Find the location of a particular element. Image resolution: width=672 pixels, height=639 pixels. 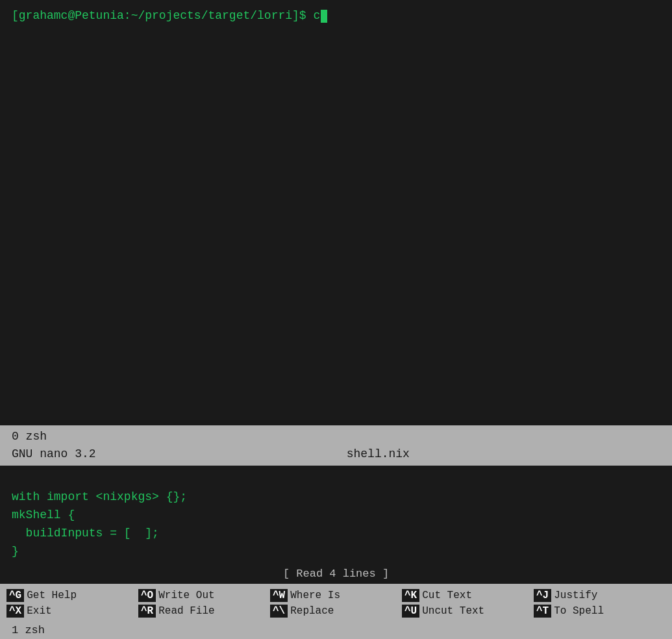

nano-shortcuts: ^G Get Help ^O Write Out ^W Where Is ^K … is located at coordinates (336, 603).